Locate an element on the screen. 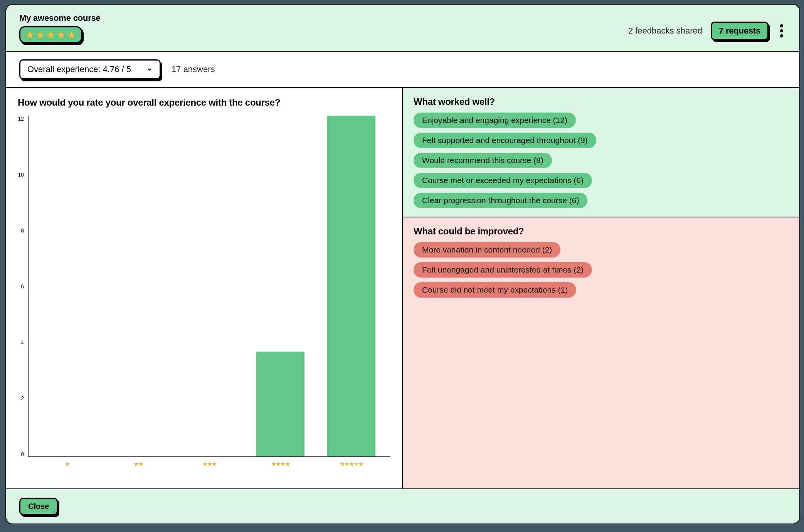  worked-well-pane: What worked well? Enjoyable and engaging… is located at coordinates (601, 153).